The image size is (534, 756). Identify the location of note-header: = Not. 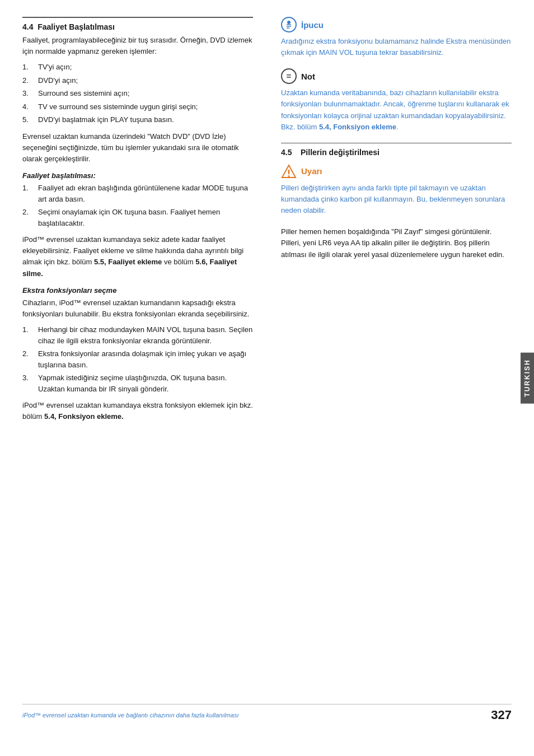
(396, 76).